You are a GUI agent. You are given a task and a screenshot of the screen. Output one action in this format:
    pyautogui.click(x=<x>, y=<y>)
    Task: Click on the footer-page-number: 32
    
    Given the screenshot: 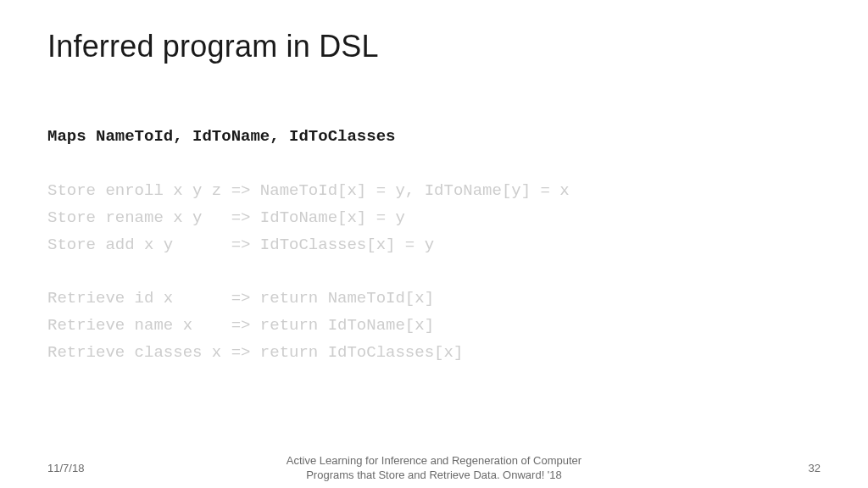 What is the action you would take?
    pyautogui.click(x=815, y=468)
    